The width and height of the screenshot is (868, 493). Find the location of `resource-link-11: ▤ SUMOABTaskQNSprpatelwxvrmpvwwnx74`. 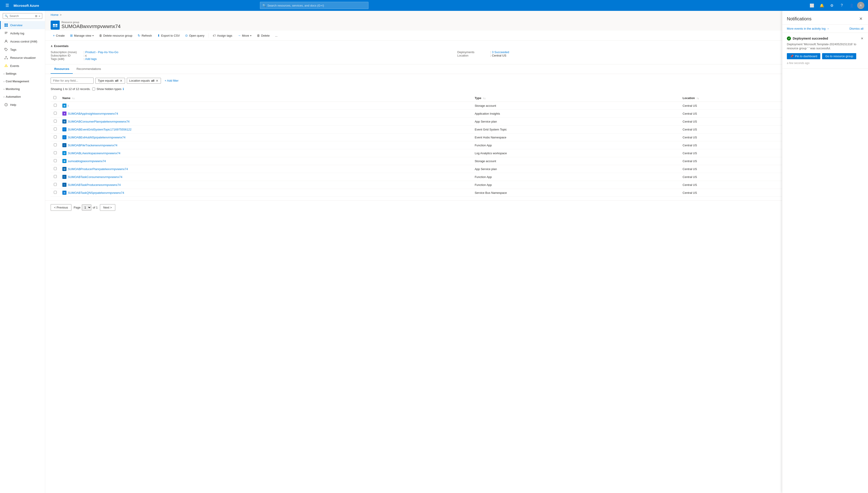

resource-link-11: ▤ SUMOABTaskQNSprpatelwxvrmpvwwnx74 is located at coordinates (266, 193).